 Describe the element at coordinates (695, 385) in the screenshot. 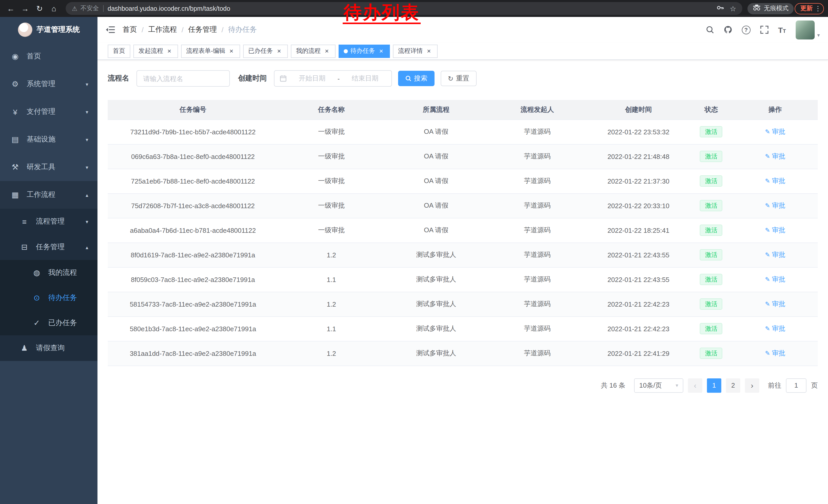

I see `prev-page-button: ‹` at that location.